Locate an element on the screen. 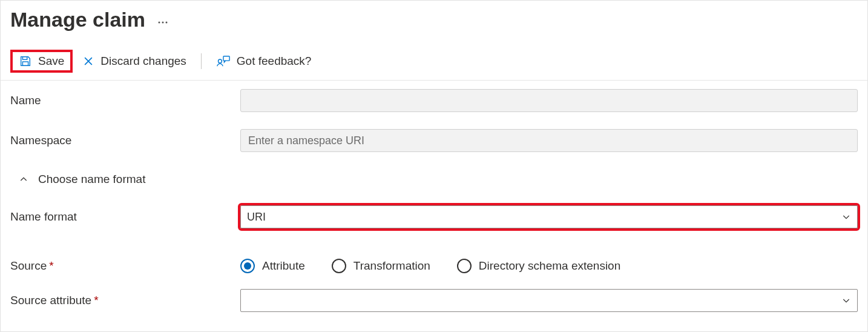 Image resolution: width=868 pixels, height=332 pixels. choose-name-format-label: Choose name format is located at coordinates (92, 179).